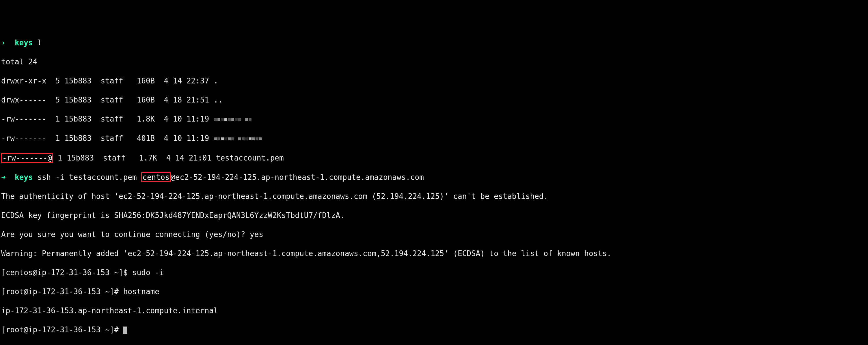 Image resolution: width=868 pixels, height=345 pixels. What do you see at coordinates (434, 254) in the screenshot?
I see `ssh-output-4: Warning: Permanently added 'ec2-52-194-2…` at bounding box center [434, 254].